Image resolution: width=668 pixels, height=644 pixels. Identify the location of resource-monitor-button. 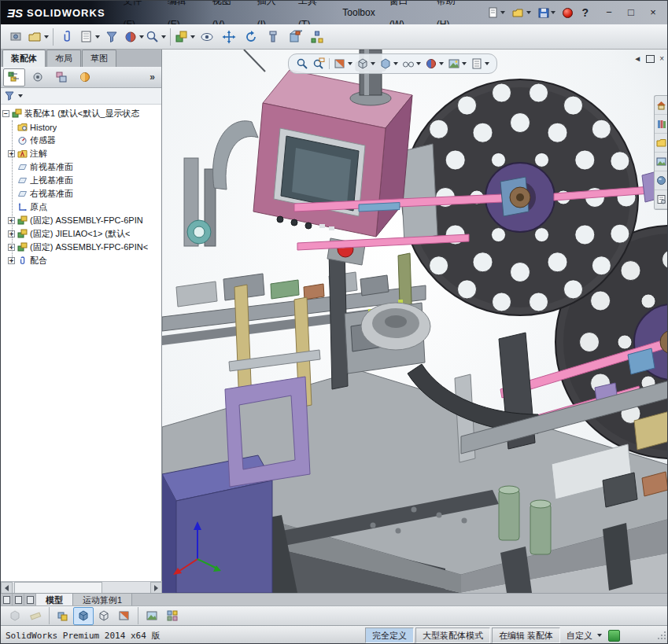
(568, 13).